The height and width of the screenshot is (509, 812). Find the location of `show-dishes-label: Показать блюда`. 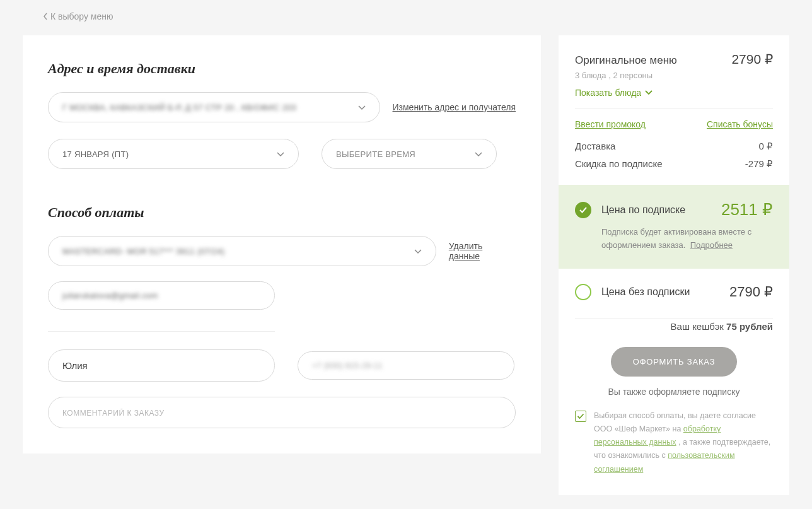

show-dishes-label: Показать блюда is located at coordinates (608, 93).